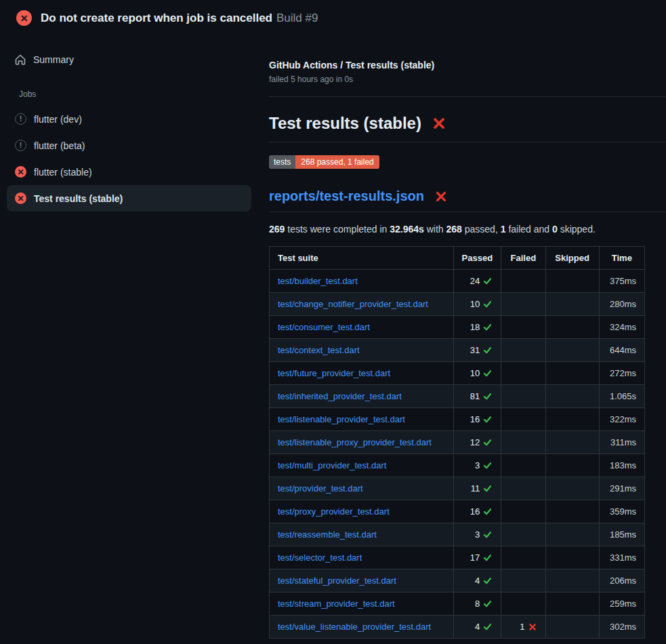  What do you see at coordinates (337, 580) in the screenshot?
I see `test-suite-link: test/stateful_provider_test.dart` at bounding box center [337, 580].